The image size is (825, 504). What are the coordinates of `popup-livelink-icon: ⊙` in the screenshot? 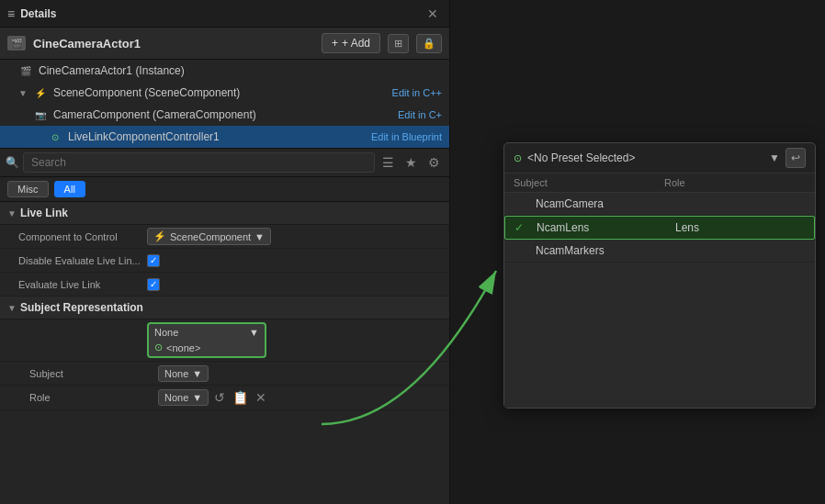 It's located at (518, 158).